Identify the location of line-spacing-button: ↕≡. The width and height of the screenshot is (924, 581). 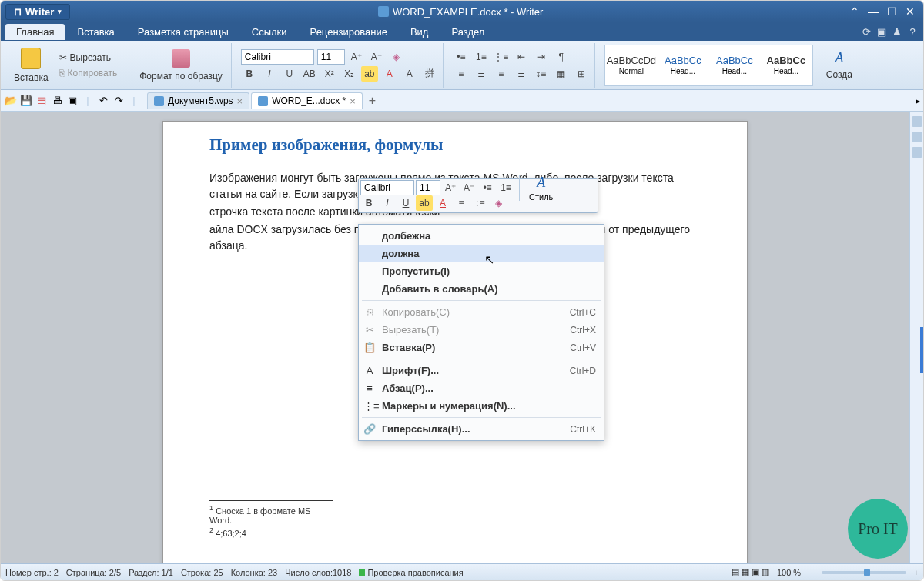
(541, 74).